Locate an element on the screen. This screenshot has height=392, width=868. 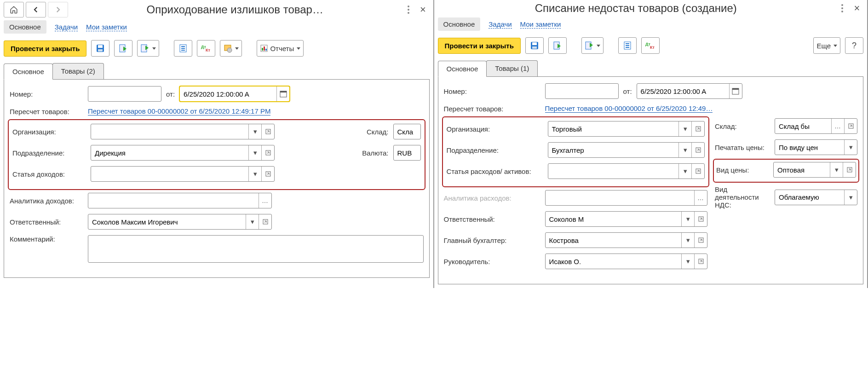
label-org: Организация: is located at coordinates (49, 132).